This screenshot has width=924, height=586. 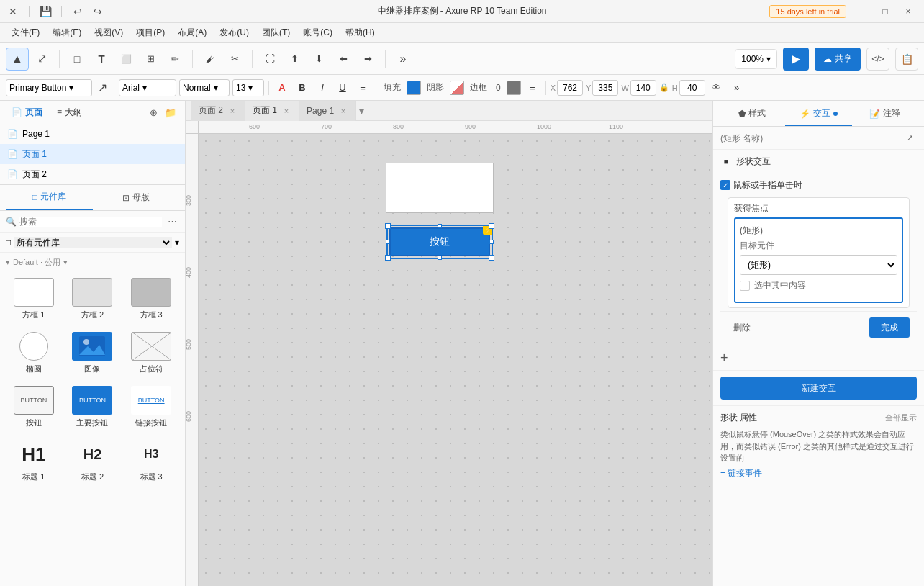 I want to click on done-btn: 完成, so click(x=889, y=328).